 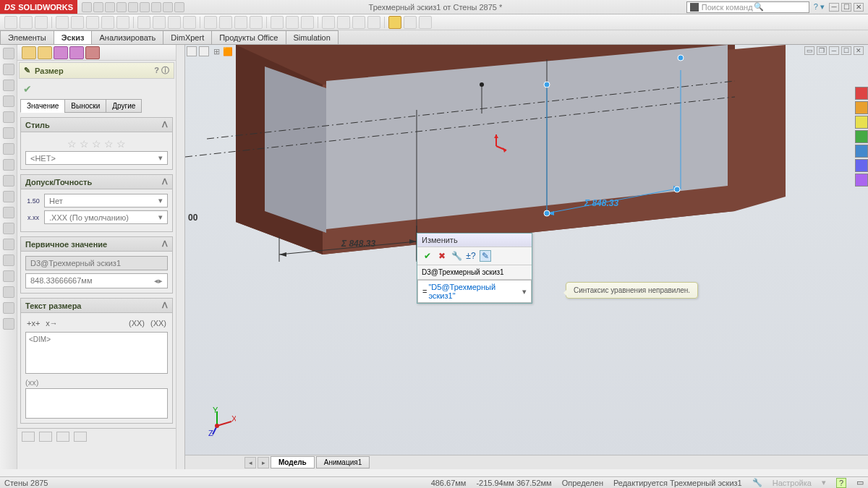 What do you see at coordinates (263, 463) in the screenshot?
I see `tab-next-icon: ▸` at bounding box center [263, 463].